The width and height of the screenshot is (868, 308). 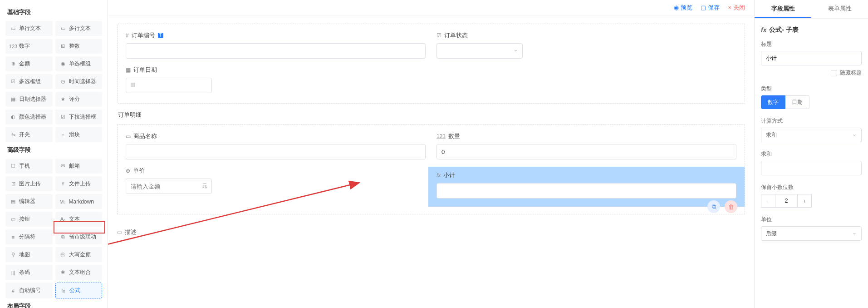 I want to click on palette-item: ▭单行文本, so click(x=29, y=28).